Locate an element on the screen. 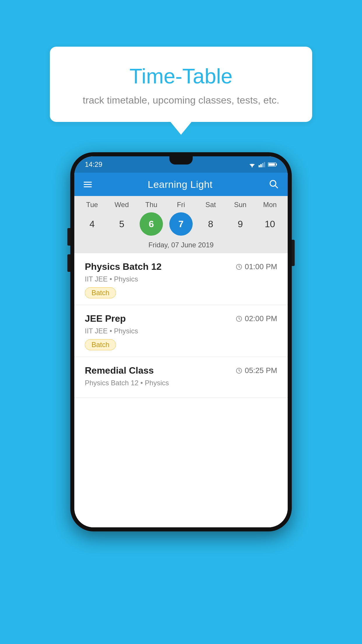 The height and width of the screenshot is (644, 362). class-item-2-badge: Batch is located at coordinates (100, 345).